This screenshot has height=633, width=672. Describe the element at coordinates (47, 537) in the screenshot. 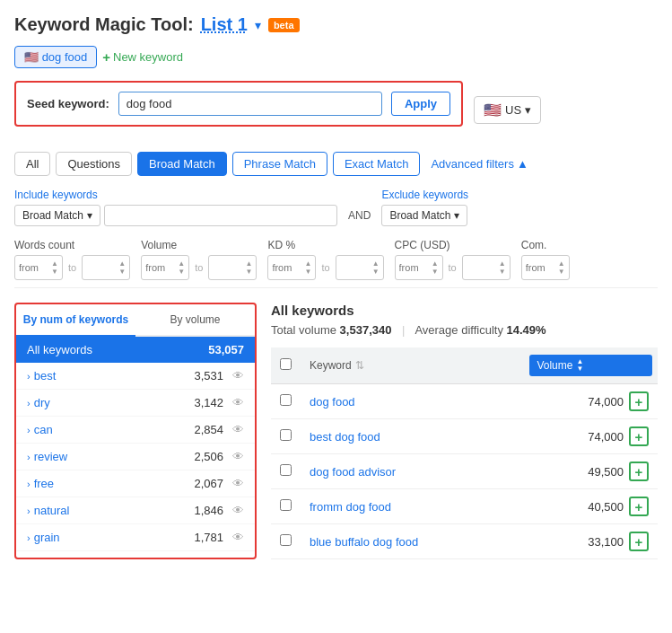

I see `sidebar-keyword: grain` at that location.